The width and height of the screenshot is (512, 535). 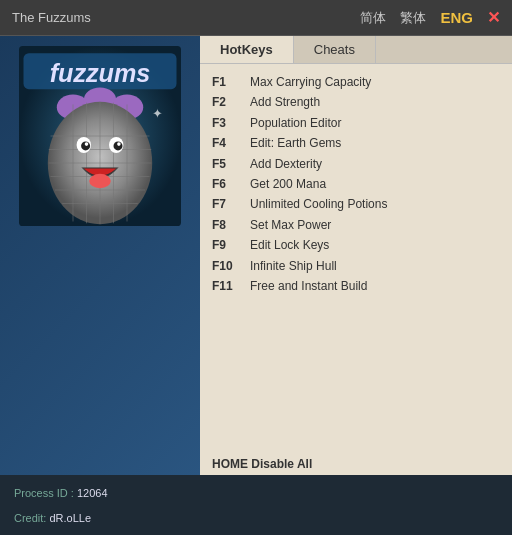 What do you see at coordinates (231, 225) in the screenshot?
I see `hotkey-key-f8: F8` at bounding box center [231, 225].